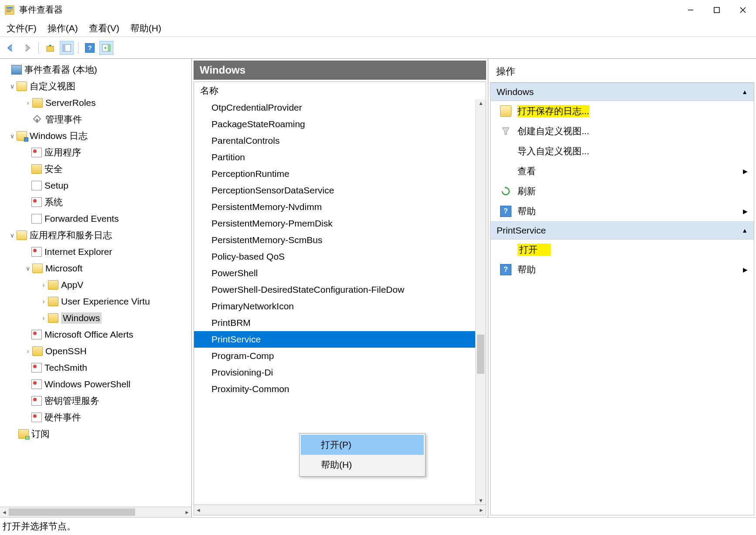 This screenshot has width=756, height=535. Describe the element at coordinates (622, 111) in the screenshot. I see `action-open-saved-log: 打开保存的日志...` at that location.